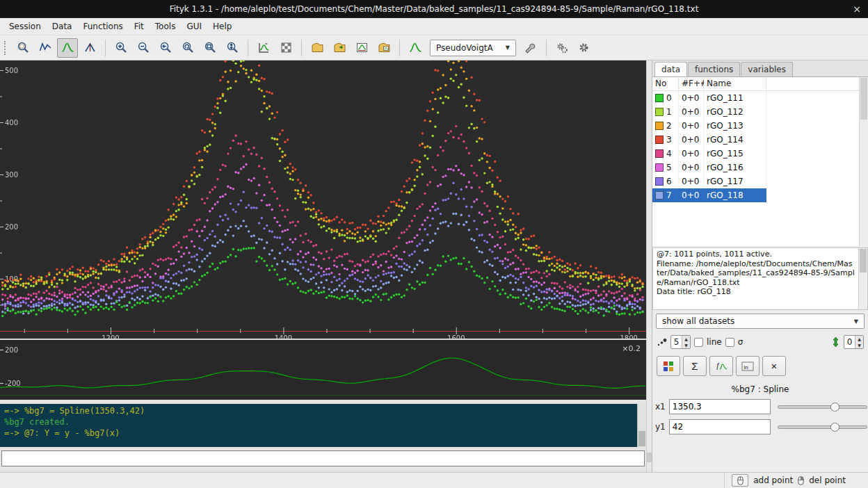  What do you see at coordinates (642, 439) in the screenshot?
I see `console-scroll-thumb` at bounding box center [642, 439].